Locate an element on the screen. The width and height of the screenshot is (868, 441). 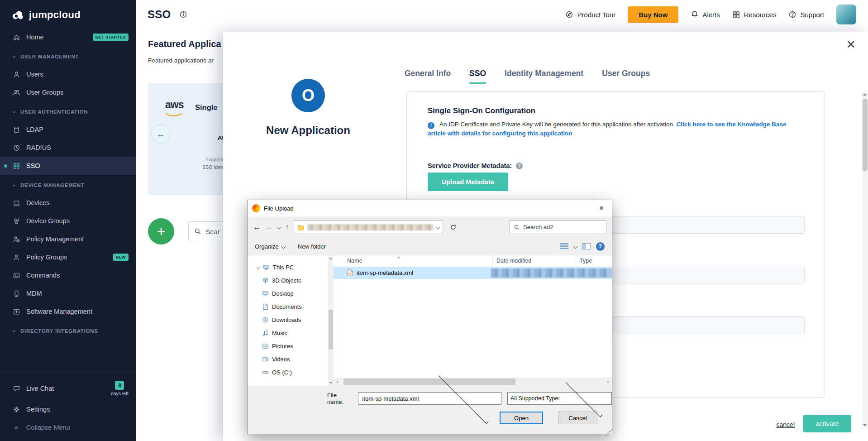
refresh-button is located at coordinates (453, 227).